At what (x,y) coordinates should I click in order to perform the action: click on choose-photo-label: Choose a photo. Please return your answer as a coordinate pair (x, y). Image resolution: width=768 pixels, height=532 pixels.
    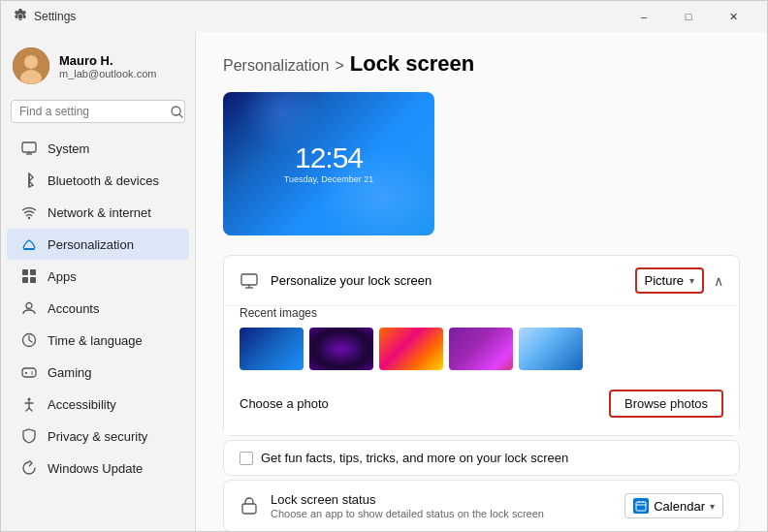
    Looking at the image, I should click on (284, 403).